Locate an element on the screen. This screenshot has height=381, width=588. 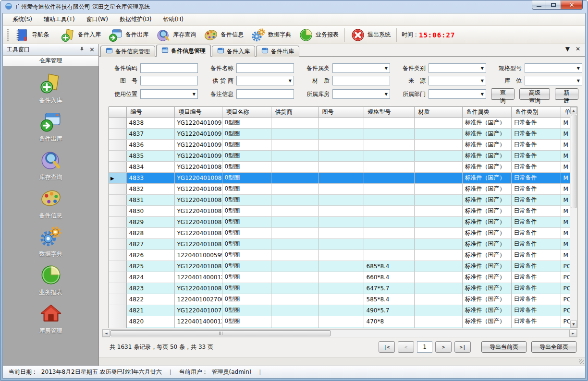
table-row: 4831YG122040100860型圈标准件（国产）日常备件M is located at coordinates (339, 200).